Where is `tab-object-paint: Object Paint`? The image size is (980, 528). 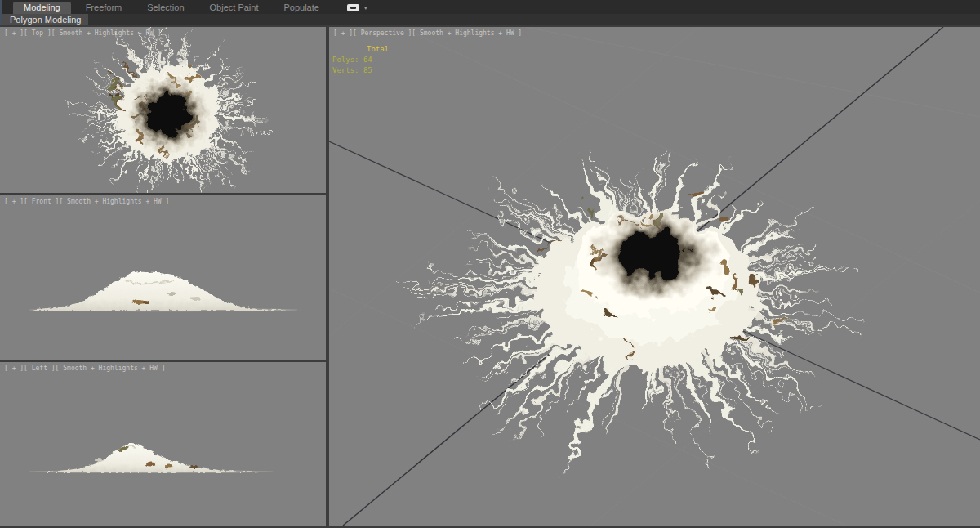 tab-object-paint: Object Paint is located at coordinates (234, 8).